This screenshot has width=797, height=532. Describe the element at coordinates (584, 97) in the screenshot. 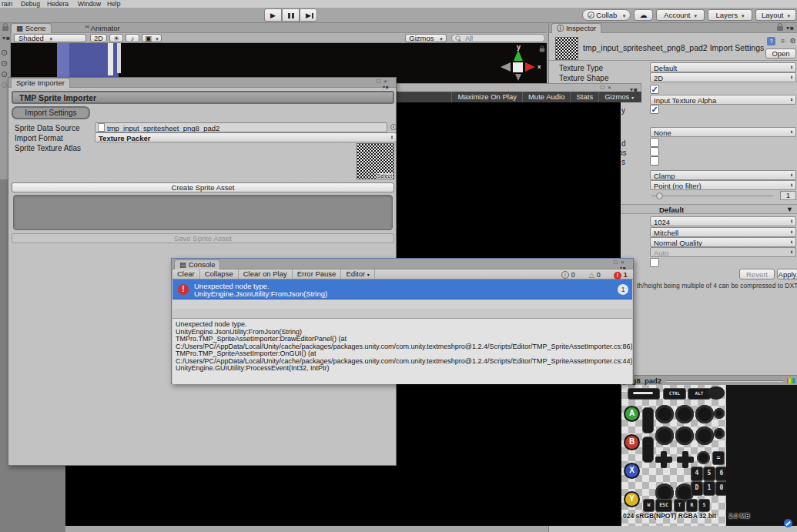

I see `stats-button: Stats` at that location.